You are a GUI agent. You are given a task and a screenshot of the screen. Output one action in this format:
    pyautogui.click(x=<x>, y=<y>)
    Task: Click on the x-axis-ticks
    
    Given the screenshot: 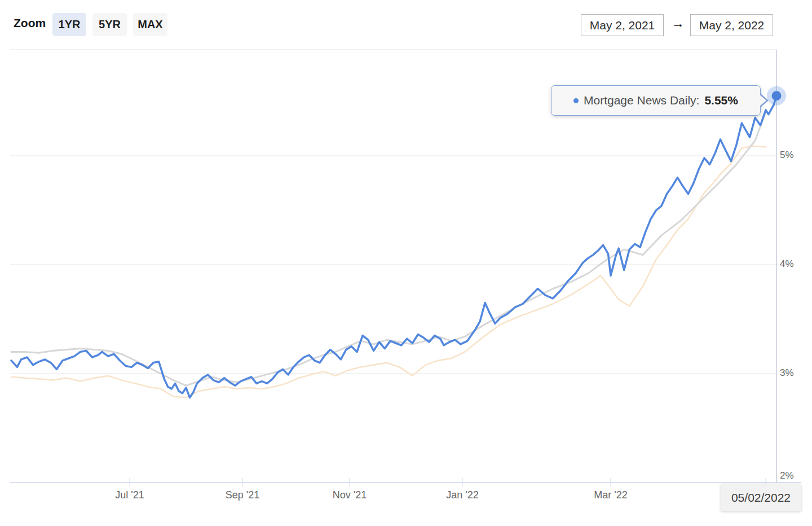 What is the action you would take?
    pyautogui.click(x=448, y=482)
    